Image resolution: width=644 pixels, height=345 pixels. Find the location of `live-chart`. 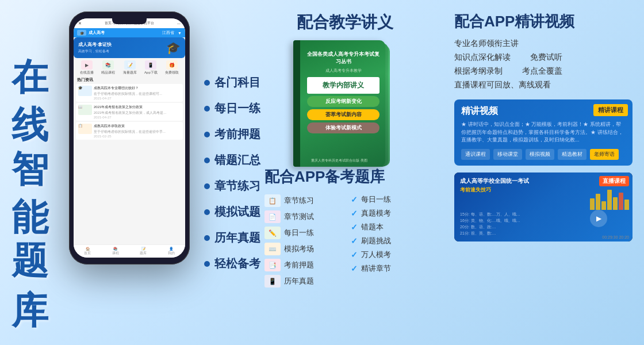

live-chart is located at coordinates (610, 198).